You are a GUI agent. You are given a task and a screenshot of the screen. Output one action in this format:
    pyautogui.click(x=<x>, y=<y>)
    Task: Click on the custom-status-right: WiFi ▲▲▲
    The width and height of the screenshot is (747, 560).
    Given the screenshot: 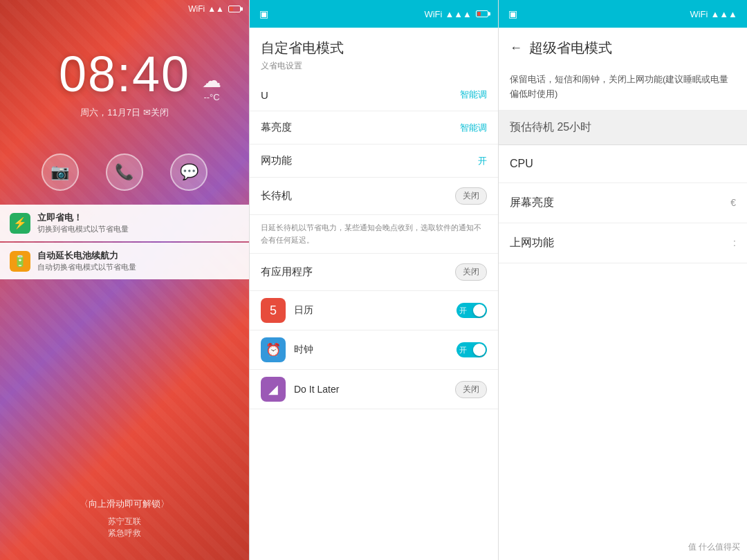 What is the action you would take?
    pyautogui.click(x=456, y=14)
    